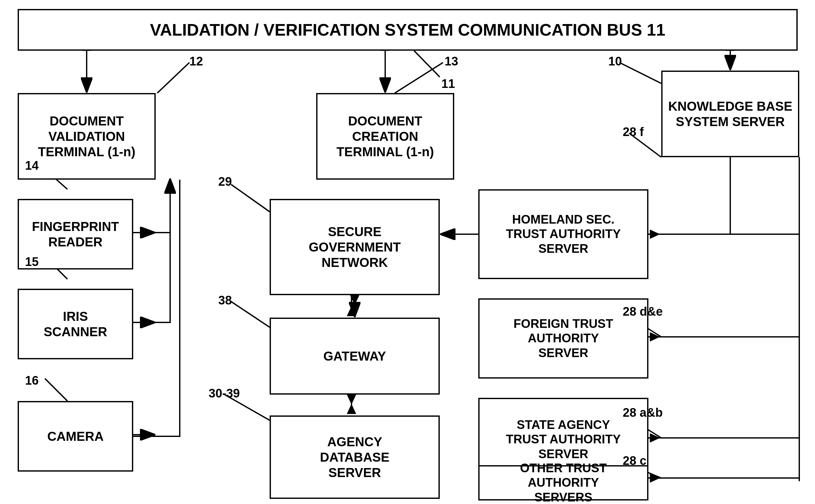 The height and width of the screenshot is (504, 815). Describe the element at coordinates (643, 413) in the screenshot. I see `label-28ab: 28 a&b` at that location.